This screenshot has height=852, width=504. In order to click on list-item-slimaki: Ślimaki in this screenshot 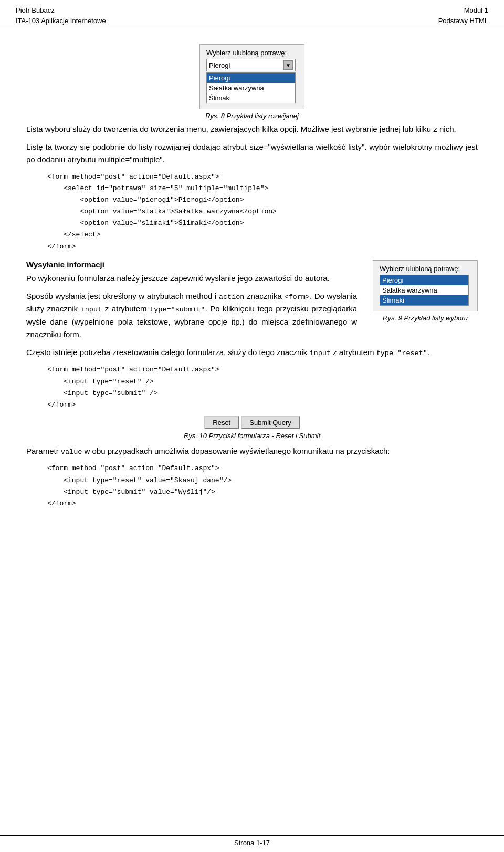, I will do `click(251, 98)`.